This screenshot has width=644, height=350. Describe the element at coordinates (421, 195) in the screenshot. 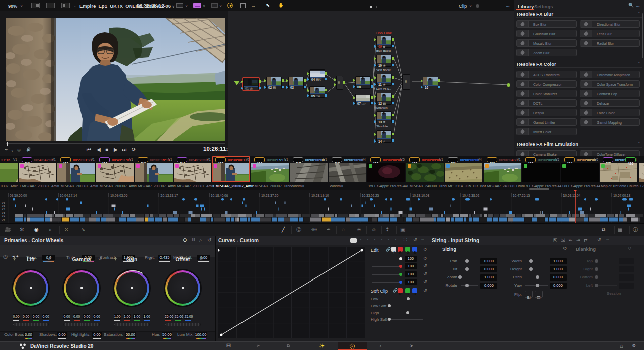

I see `svg-text: 10:38:10:08` at that location.